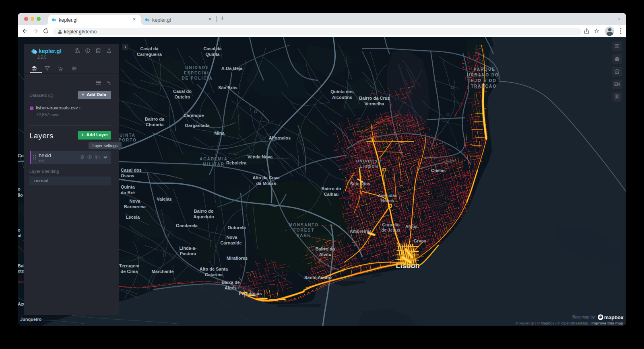  Describe the element at coordinates (614, 318) in the screenshot. I see `svg-text: mapbox` at that location.